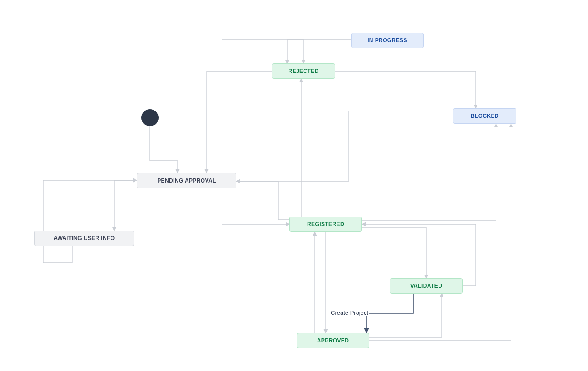  I want to click on node-in-progress: IN PROGRESS, so click(387, 40).